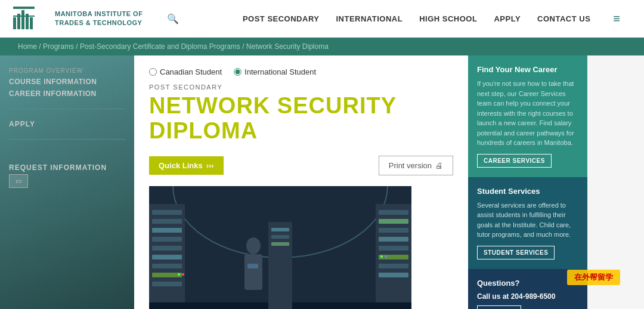 The image size is (644, 309). Describe the element at coordinates (237, 72) in the screenshot. I see `international-student-radio` at that location.